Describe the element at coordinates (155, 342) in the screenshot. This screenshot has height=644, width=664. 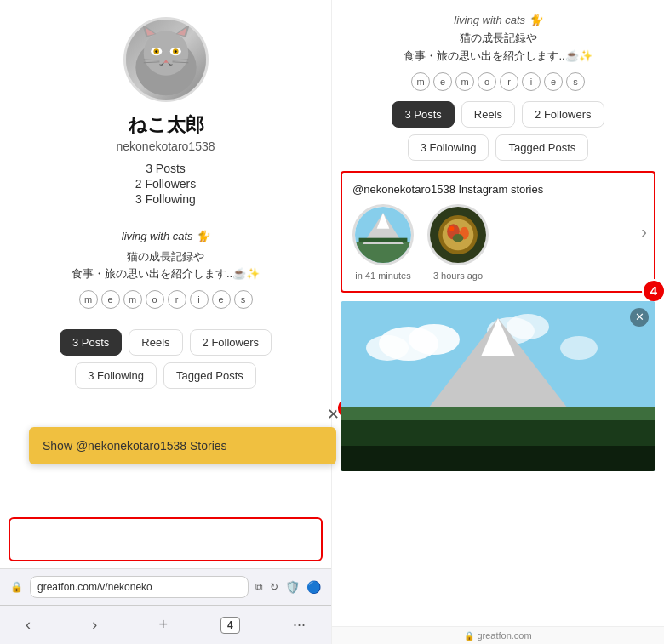
I see `tab-reels: Reels` at that location.